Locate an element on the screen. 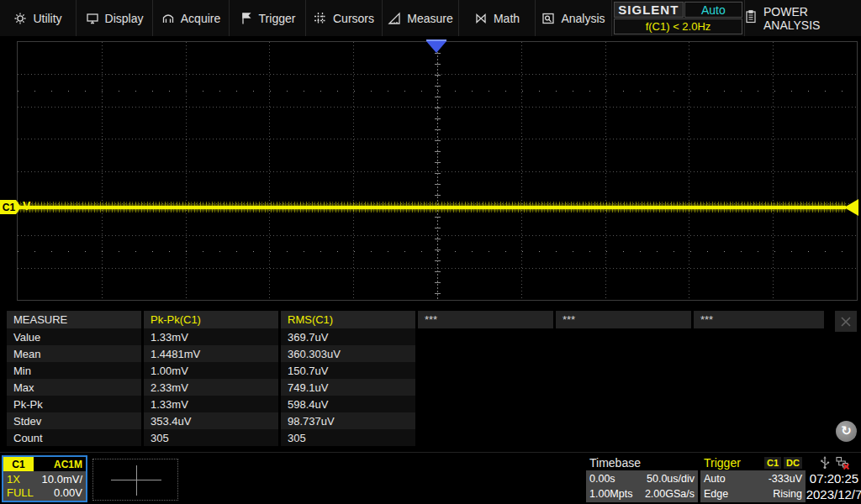 The height and width of the screenshot is (504, 861). table-row: Min 1.00mV 150.7uV is located at coordinates (430, 370).